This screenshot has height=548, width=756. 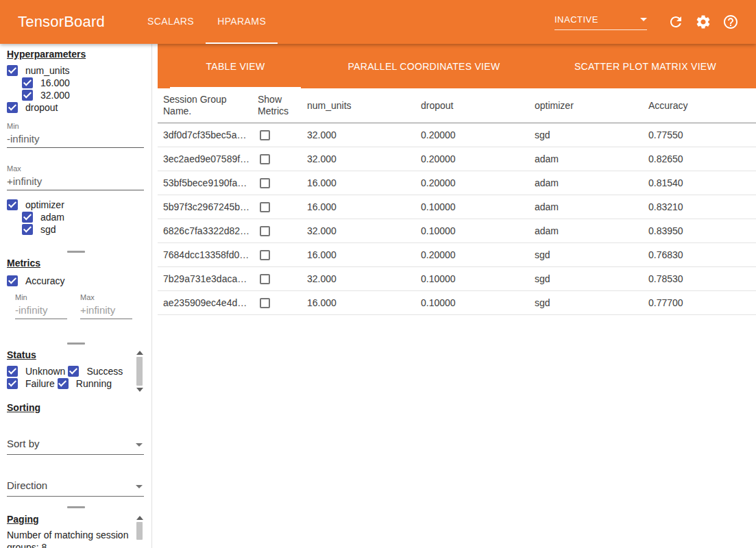 I want to click on session-group-name-cell: 5b97f3c2967245b…, so click(x=205, y=207).